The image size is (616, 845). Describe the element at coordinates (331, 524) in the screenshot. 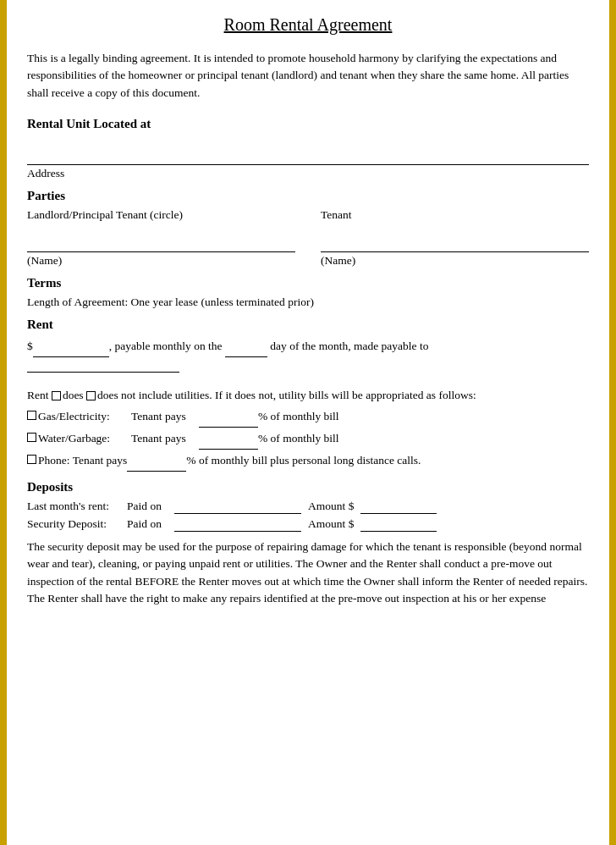

I see `security-deposit-amount-label: Amount $` at that location.